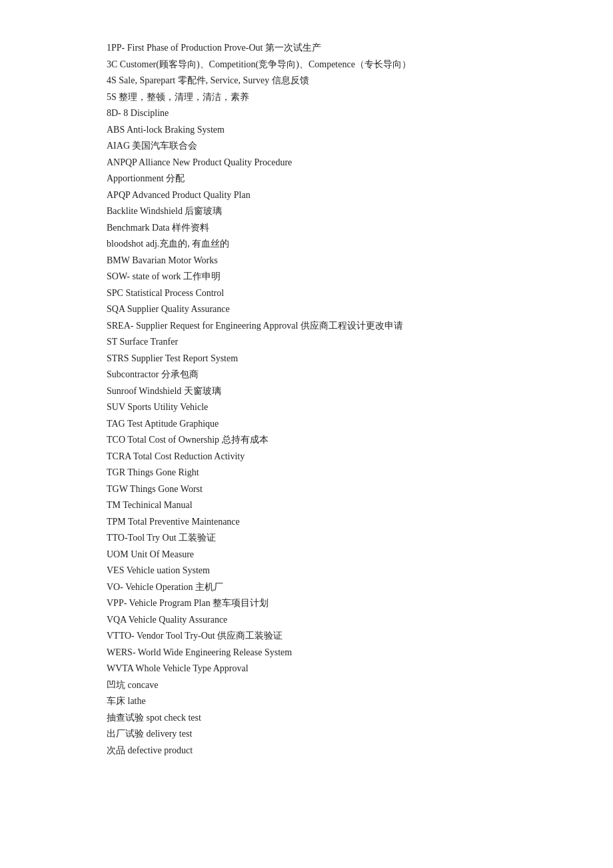 Image resolution: width=613 pixels, height=868 pixels. I want to click on list-item: Benchmark Data 样件资料, so click(333, 228).